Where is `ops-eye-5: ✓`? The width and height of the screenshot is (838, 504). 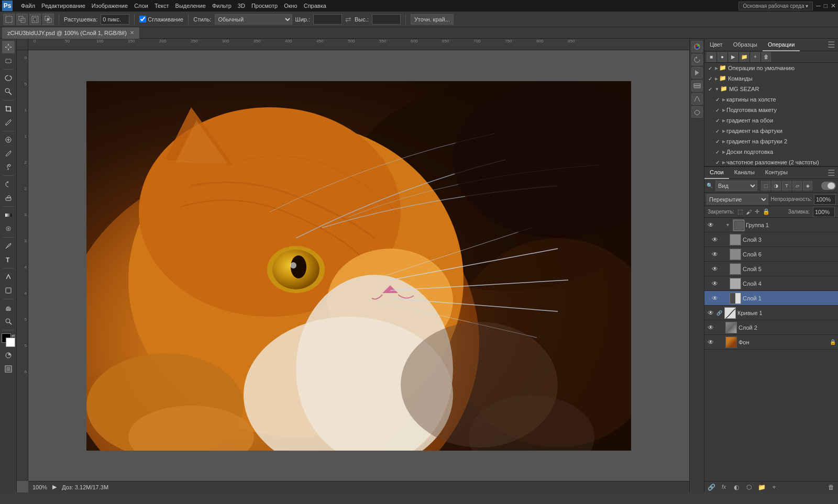
ops-eye-5: ✓ is located at coordinates (718, 110).